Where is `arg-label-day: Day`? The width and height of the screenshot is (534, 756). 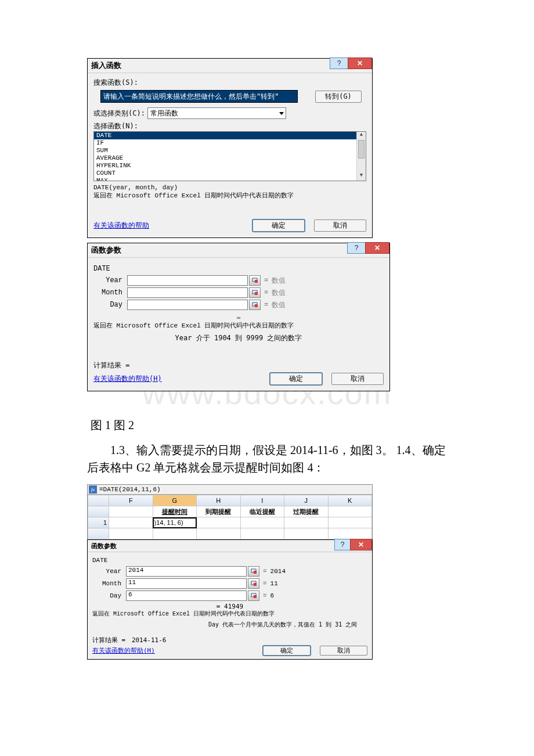 arg-label-day: Day is located at coordinates (109, 596).